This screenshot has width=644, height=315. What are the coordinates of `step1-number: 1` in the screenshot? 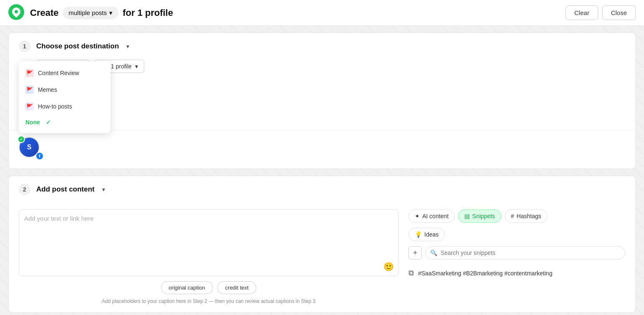 It's located at (25, 46).